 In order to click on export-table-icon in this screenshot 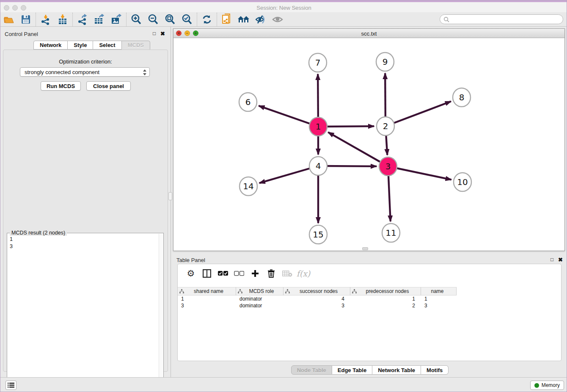, I will do `click(99, 19)`.